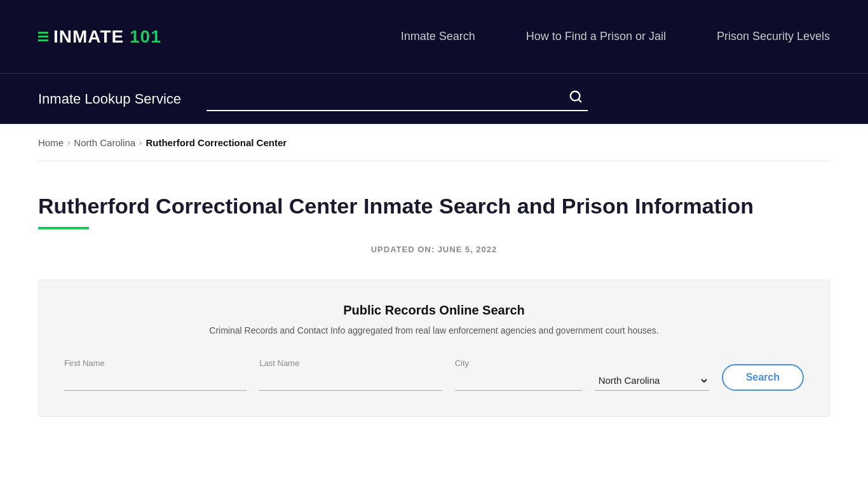 Image resolution: width=868 pixels, height=488 pixels. What do you see at coordinates (351, 363) in the screenshot?
I see `last-name-label: Last Name` at bounding box center [351, 363].